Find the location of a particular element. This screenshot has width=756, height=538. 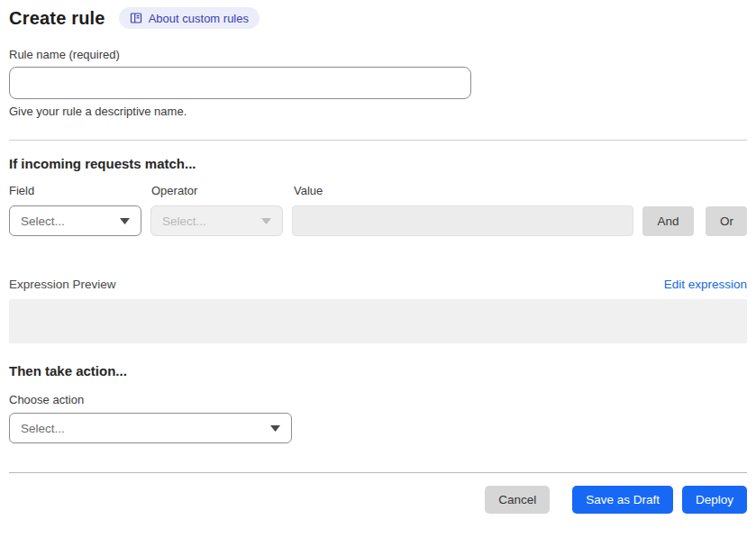

value-label: Value is located at coordinates (308, 191).